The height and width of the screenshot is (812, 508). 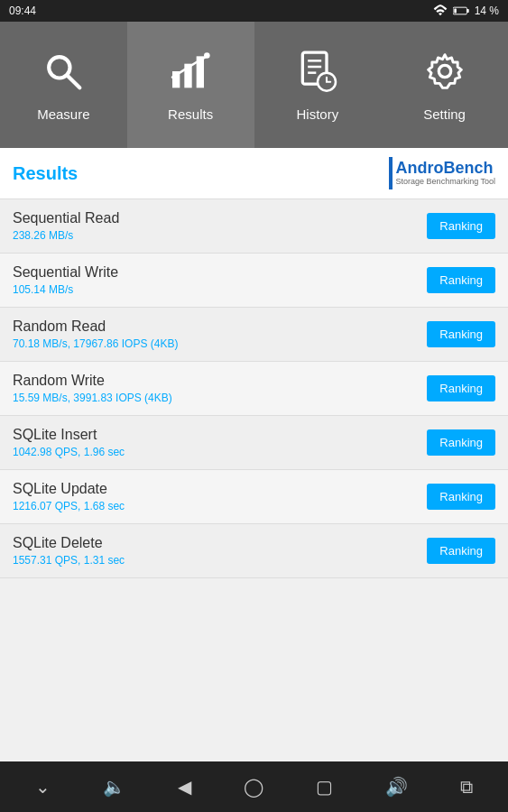 I want to click on benchmark-value: 105.14 MB/s, so click(x=65, y=290).